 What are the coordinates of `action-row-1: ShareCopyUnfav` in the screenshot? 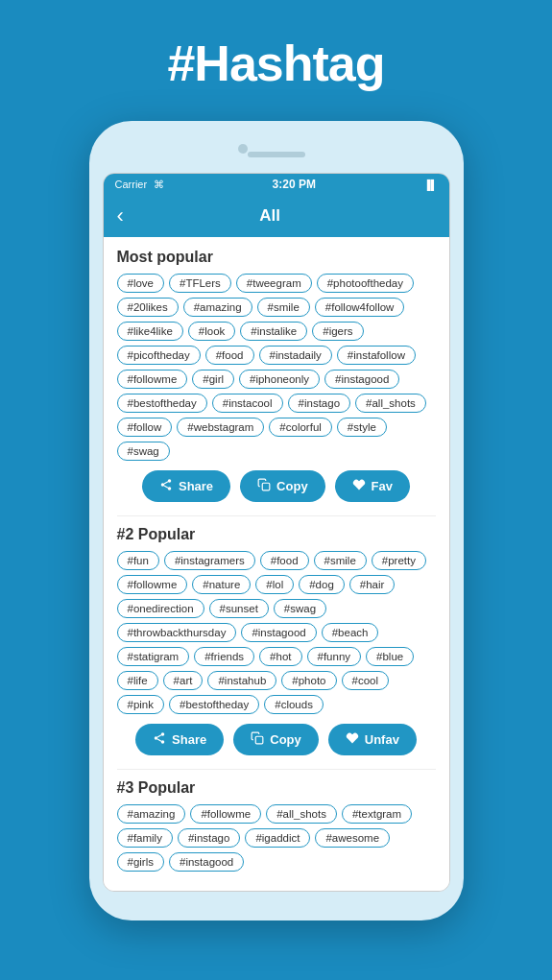 It's located at (276, 739).